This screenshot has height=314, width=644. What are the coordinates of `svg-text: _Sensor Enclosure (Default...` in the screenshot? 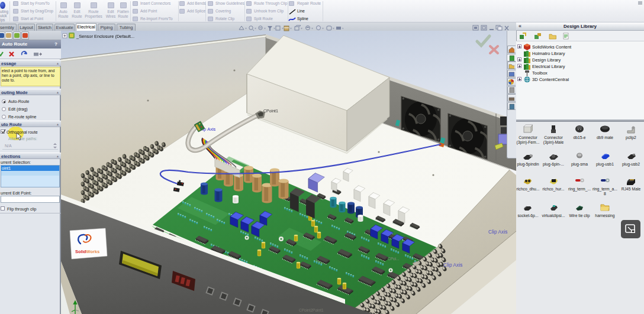 It's located at (105, 37).